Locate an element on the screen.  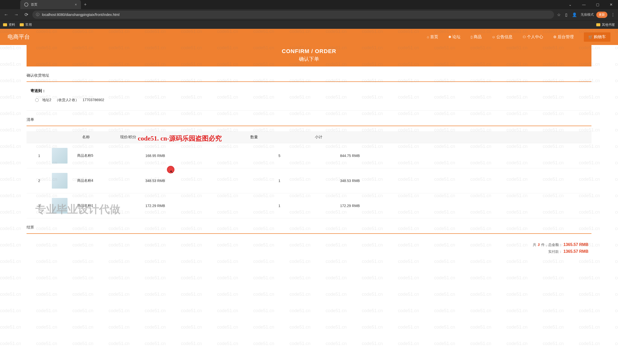
product-name: 商品名称5 is located at coordinates (110, 156).